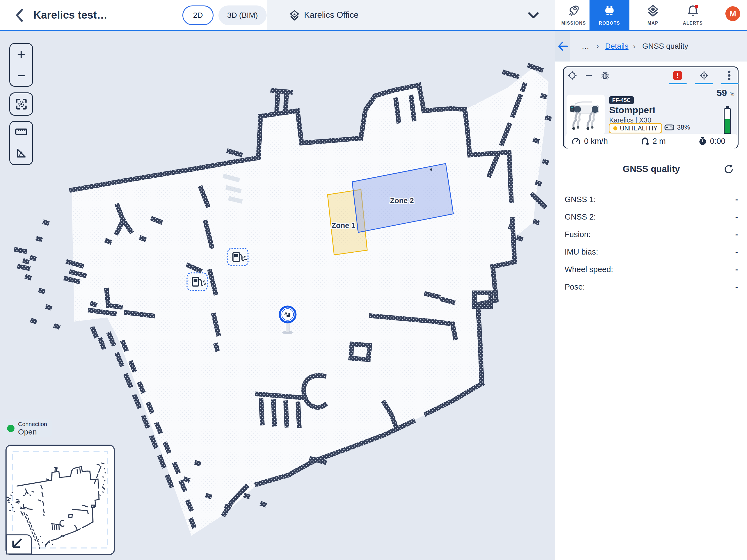 This screenshot has width=747, height=560. What do you see at coordinates (21, 153) in the screenshot?
I see `angle-set-square-icon` at bounding box center [21, 153].